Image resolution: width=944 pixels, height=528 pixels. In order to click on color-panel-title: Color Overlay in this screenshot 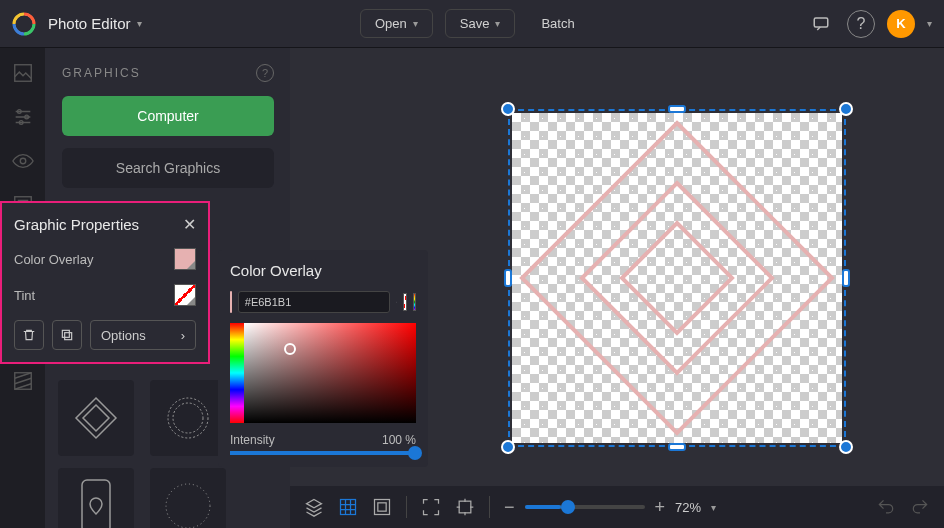, I will do `click(323, 270)`.